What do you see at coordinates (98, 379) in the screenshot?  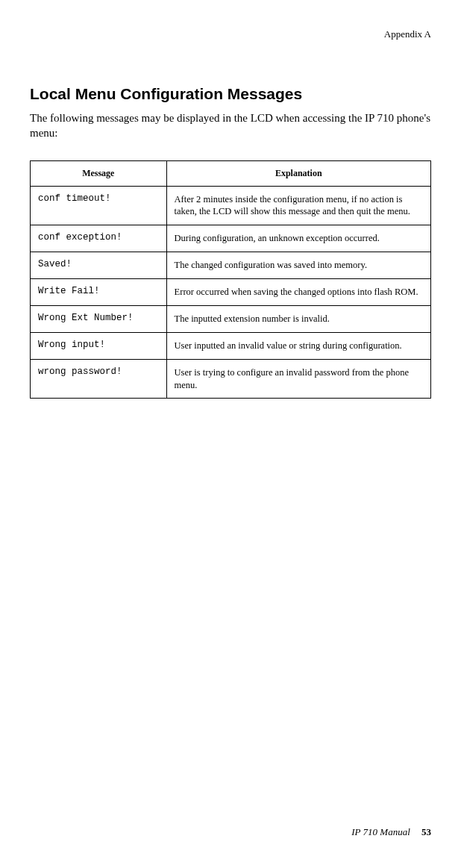 I see `message-cell: wrong password!` at bounding box center [98, 379].